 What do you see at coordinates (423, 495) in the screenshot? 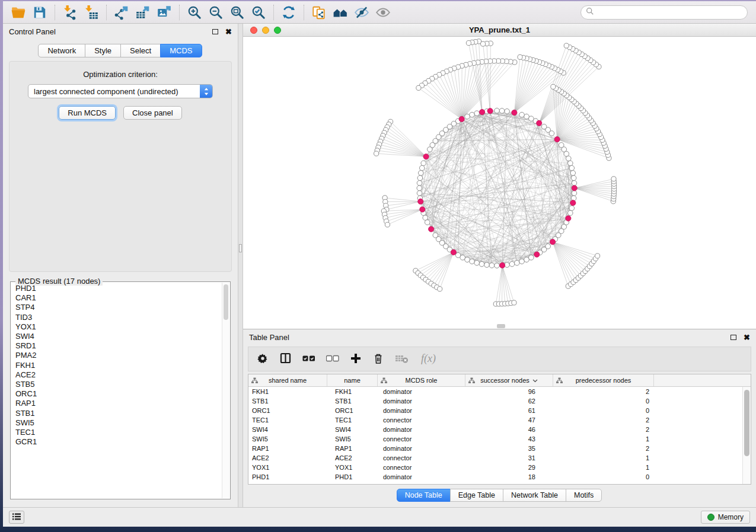
I see `tab-node-table: Node Table` at bounding box center [423, 495].